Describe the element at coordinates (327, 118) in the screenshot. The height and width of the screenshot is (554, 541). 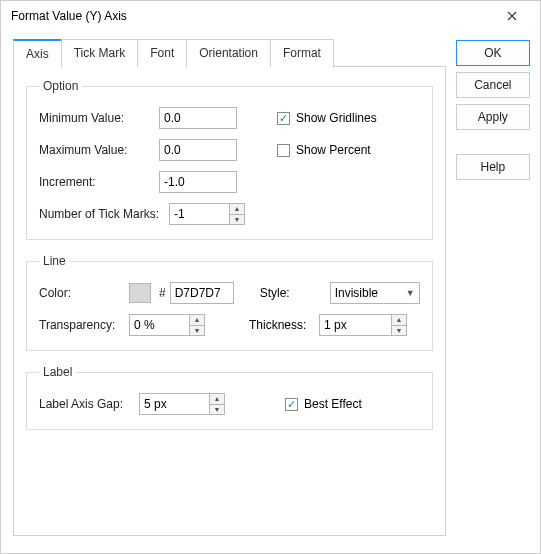
I see `show-gridlines-checkbox: Show Gridlines` at that location.